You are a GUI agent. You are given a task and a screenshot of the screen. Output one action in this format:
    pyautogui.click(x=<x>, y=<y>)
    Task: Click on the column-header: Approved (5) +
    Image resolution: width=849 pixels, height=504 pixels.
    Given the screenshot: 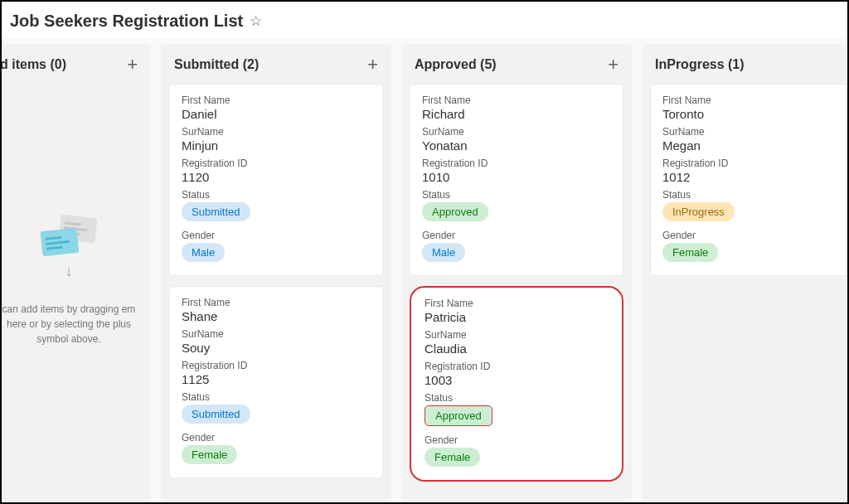 What is the action you would take?
    pyautogui.click(x=517, y=64)
    